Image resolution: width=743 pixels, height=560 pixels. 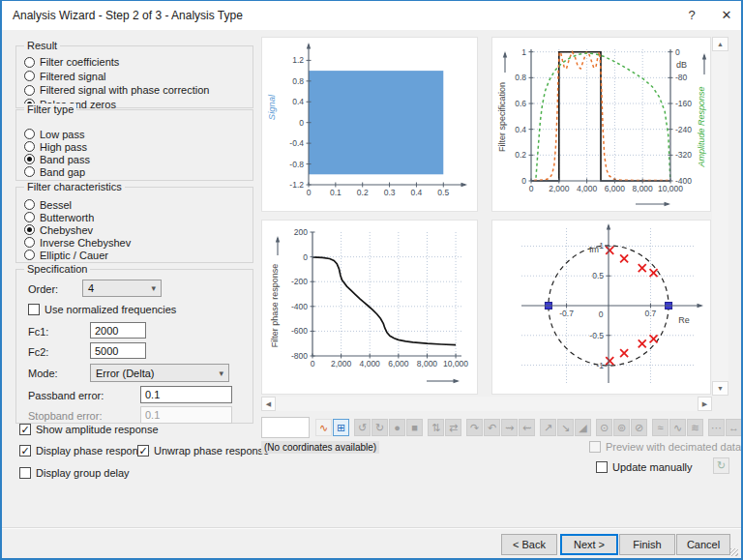 What do you see at coordinates (300, 356) in the screenshot?
I see `svg-text: -800` at bounding box center [300, 356].